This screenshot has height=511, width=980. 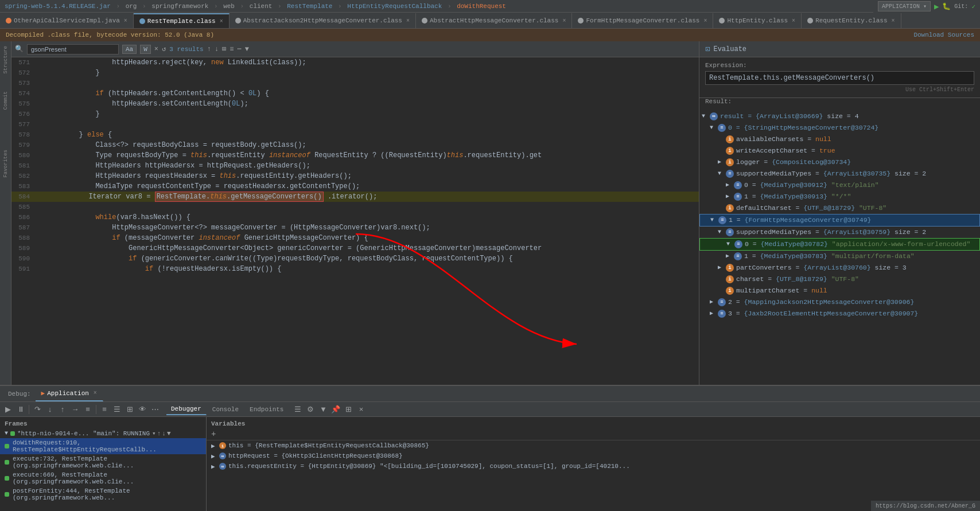 I want to click on sidebar-structure: Structure, so click(x=6, y=60).